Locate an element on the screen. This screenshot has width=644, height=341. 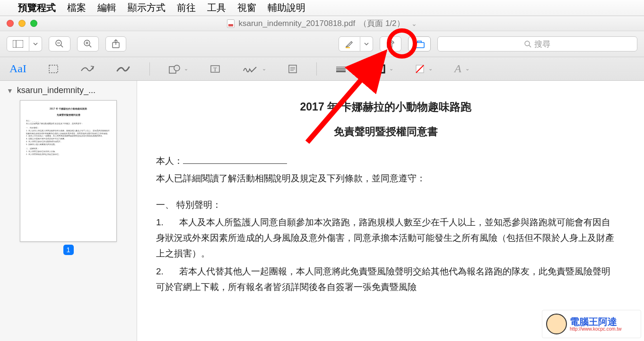
menu-window: 視窗 is located at coordinates (247, 8).